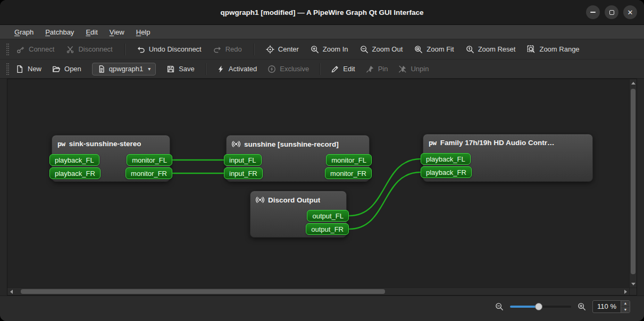 The image size is (644, 321). Describe the element at coordinates (117, 32) in the screenshot. I see `menu-view: View` at that location.